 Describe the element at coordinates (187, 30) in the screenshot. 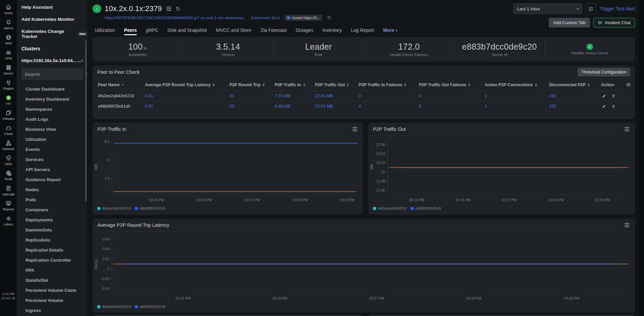

I see `tab-disk-and-snapshot: Disk and Snapshot` at that location.